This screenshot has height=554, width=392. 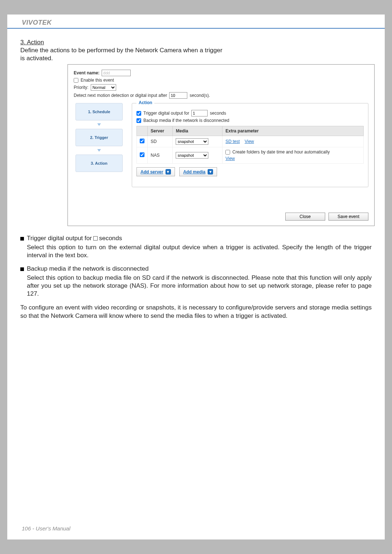 I want to click on row-nas-checkbox, so click(x=142, y=155).